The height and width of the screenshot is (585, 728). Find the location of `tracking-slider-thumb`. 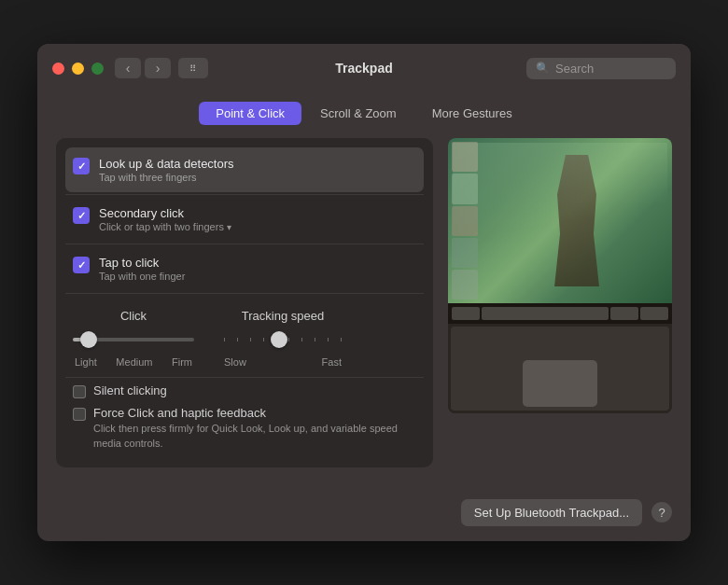

tracking-slider-thumb is located at coordinates (279, 340).